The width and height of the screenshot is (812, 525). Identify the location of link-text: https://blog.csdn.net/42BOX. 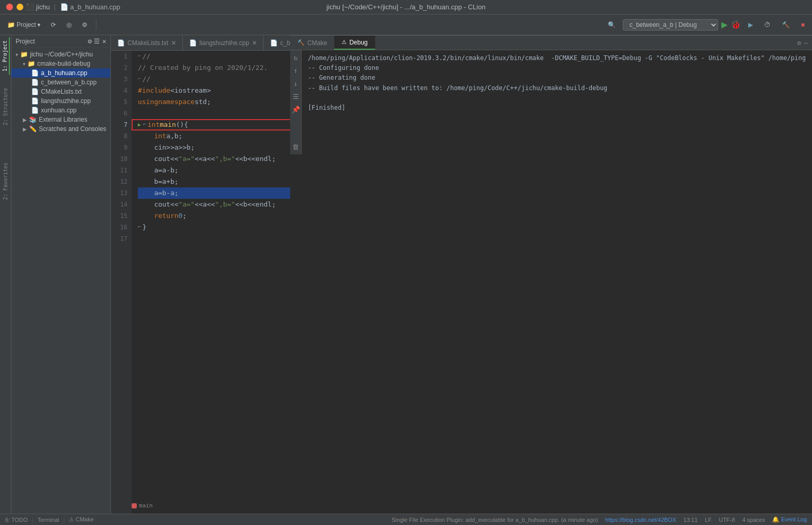
(640, 520).